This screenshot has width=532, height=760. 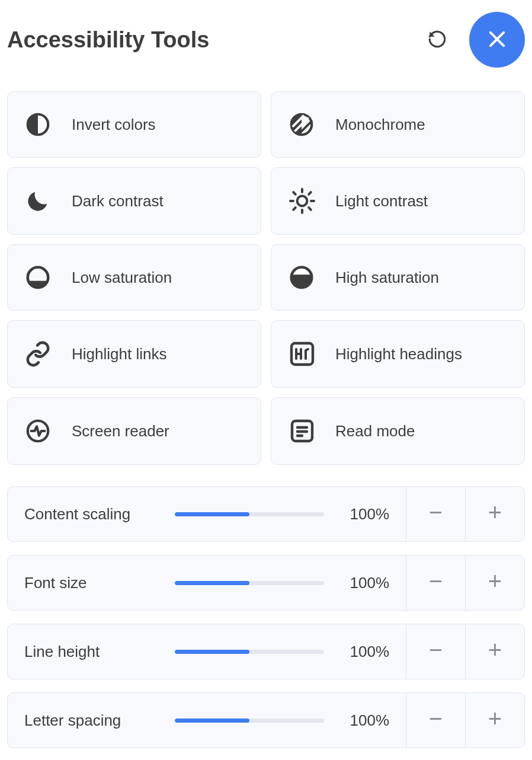 I want to click on invert-icon, so click(x=40, y=124).